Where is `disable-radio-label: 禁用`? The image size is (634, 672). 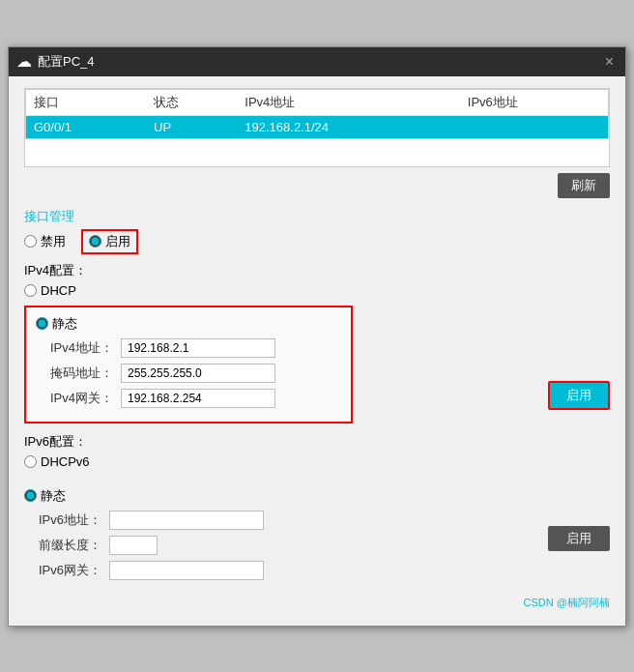
disable-radio-label: 禁用 is located at coordinates (44, 242).